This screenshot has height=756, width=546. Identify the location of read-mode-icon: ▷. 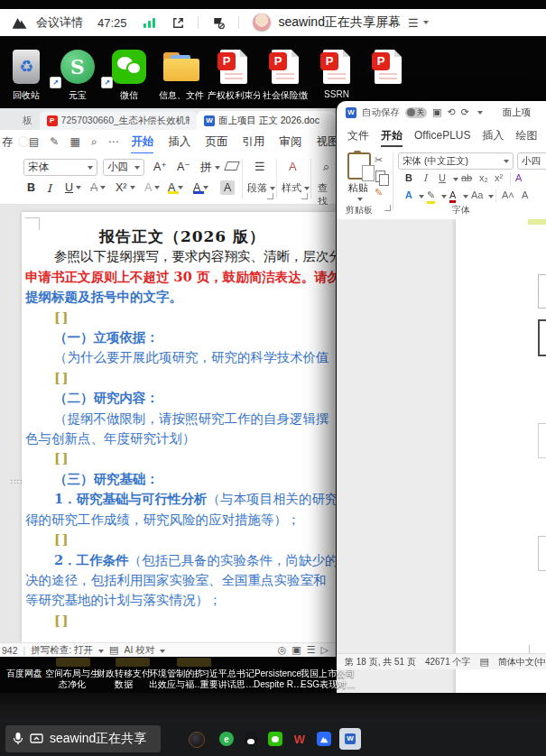
(325, 650).